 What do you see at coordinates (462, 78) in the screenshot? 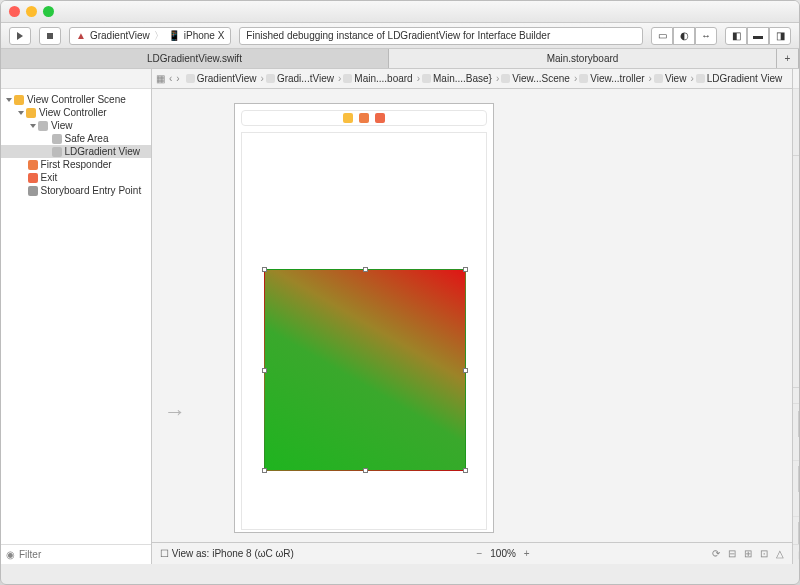
I see `jump-segment: Main....Base}` at bounding box center [462, 78].